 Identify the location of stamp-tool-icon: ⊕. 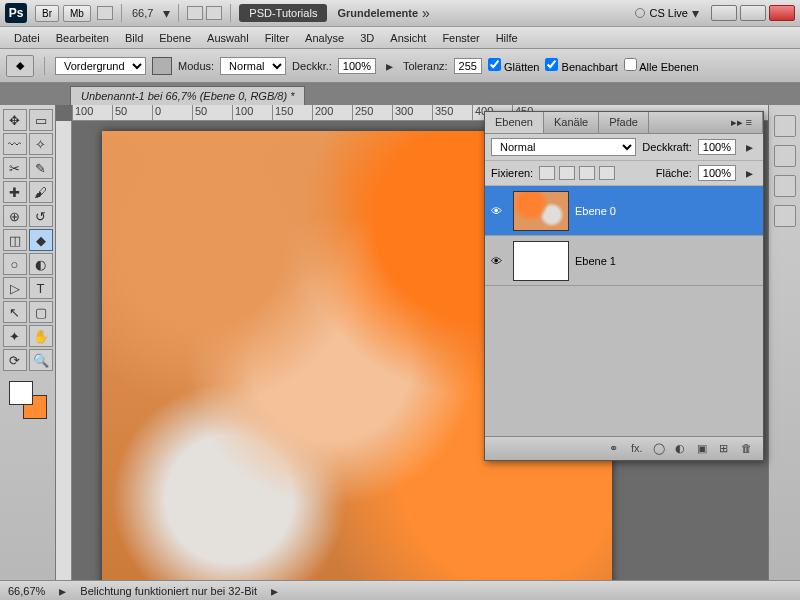
(15, 216).